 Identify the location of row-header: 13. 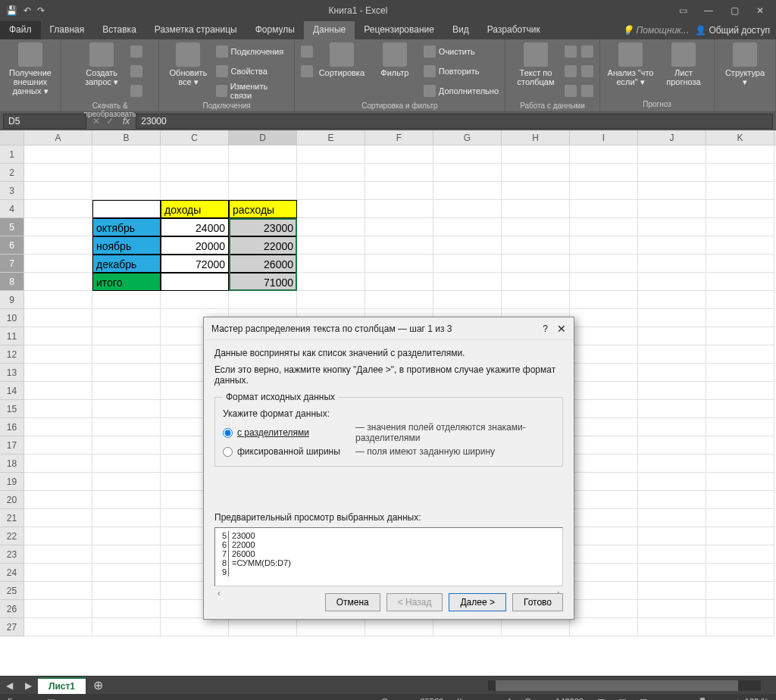
(12, 373).